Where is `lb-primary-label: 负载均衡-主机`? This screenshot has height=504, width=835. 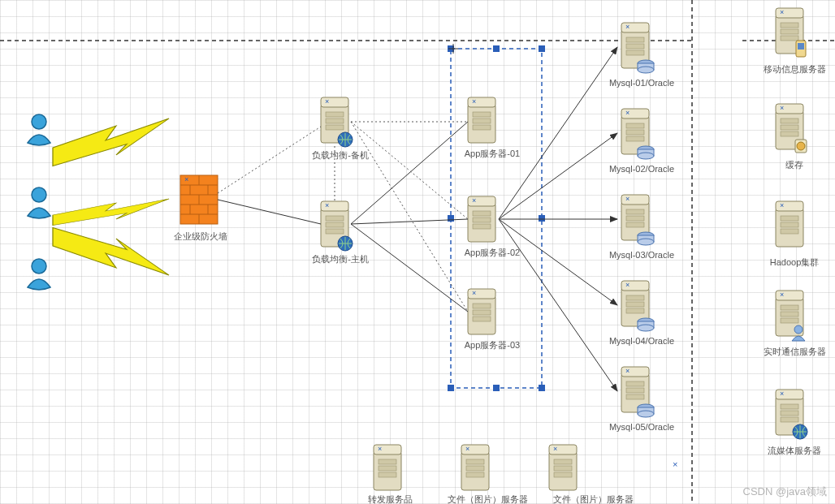
lb-primary-label: 负载均衡-主机 is located at coordinates (340, 260).